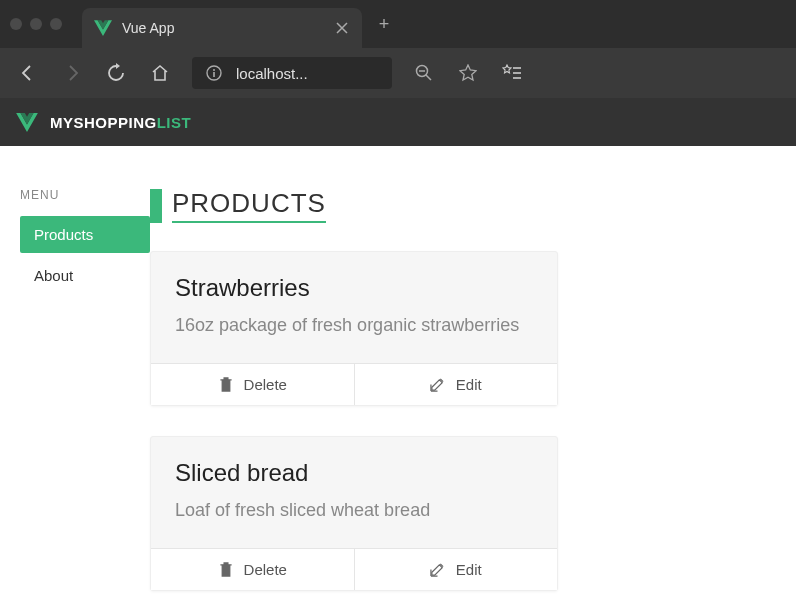 This screenshot has width=796, height=594. I want to click on tab-bar: Vue App +, so click(398, 24).